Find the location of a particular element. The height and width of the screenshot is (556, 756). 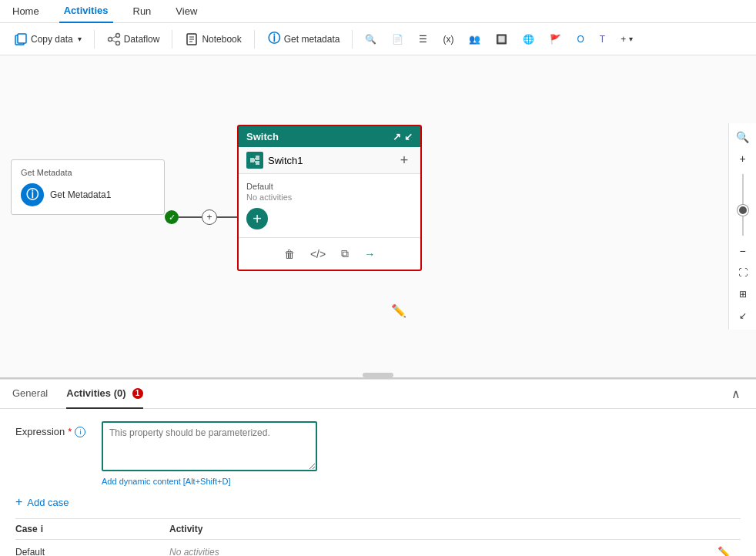

zoom-distribute-button: ⊞ is located at coordinates (743, 294).